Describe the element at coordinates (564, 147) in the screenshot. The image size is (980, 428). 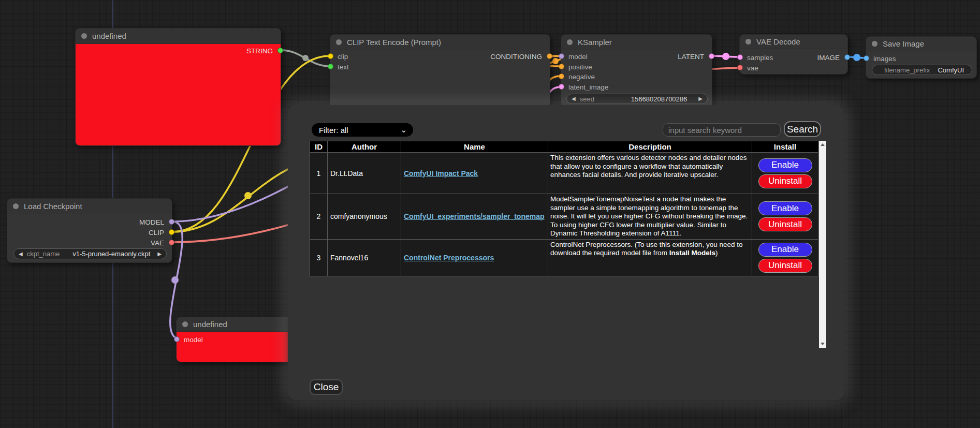
I see `table-header-row: ID Author Name Description Install` at that location.